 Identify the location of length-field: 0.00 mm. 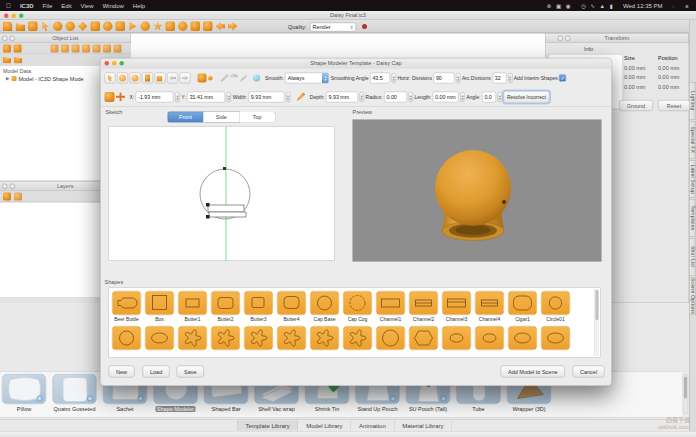
(446, 96).